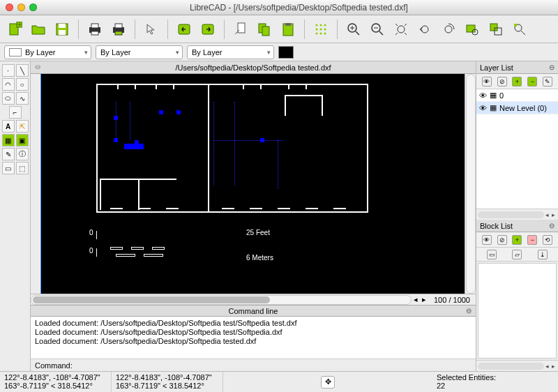  What do you see at coordinates (8, 98) in the screenshot?
I see `ellipse-tool: ⬭` at bounding box center [8, 98].